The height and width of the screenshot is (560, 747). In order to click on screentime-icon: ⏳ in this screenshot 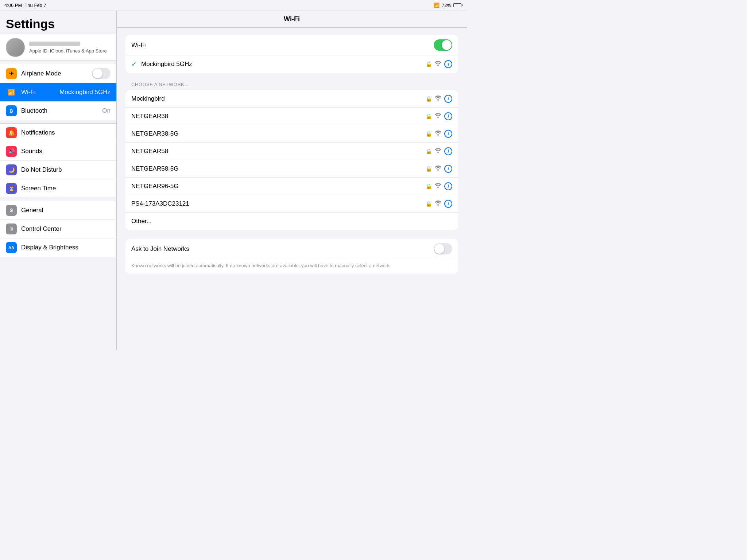, I will do `click(11, 188)`.